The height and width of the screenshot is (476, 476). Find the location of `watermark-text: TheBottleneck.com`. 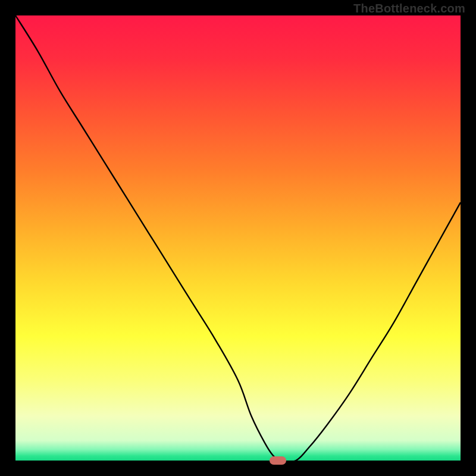

watermark-text: TheBottleneck.com is located at coordinates (409, 8).